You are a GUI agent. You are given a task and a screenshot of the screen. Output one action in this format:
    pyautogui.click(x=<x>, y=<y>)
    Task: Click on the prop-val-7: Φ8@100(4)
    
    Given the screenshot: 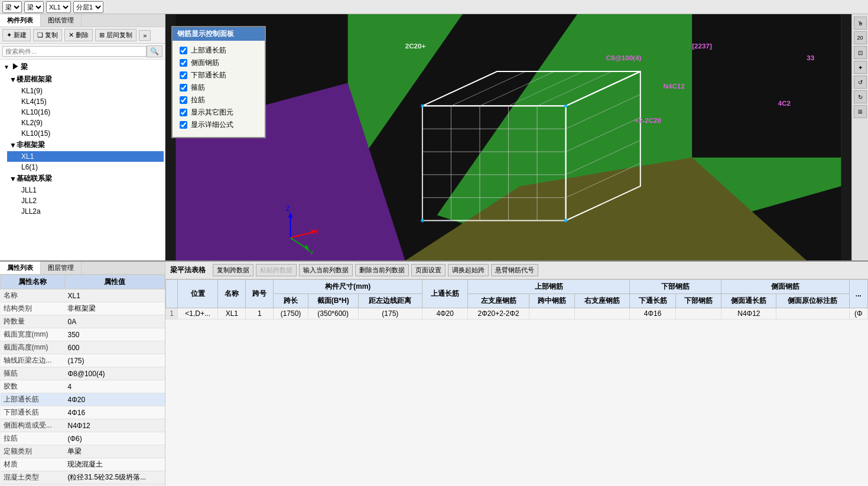 What is the action you would take?
    pyautogui.click(x=115, y=374)
    